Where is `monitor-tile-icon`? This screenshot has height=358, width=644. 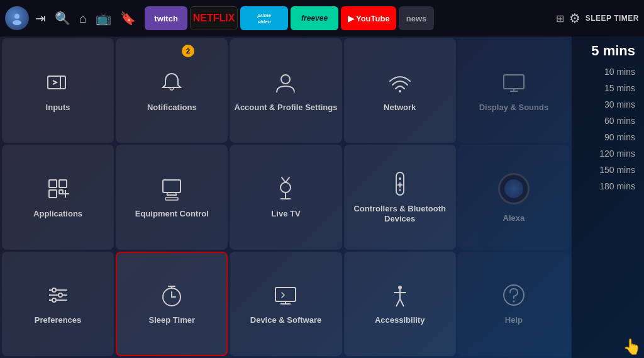 monitor-tile-icon is located at coordinates (172, 189).